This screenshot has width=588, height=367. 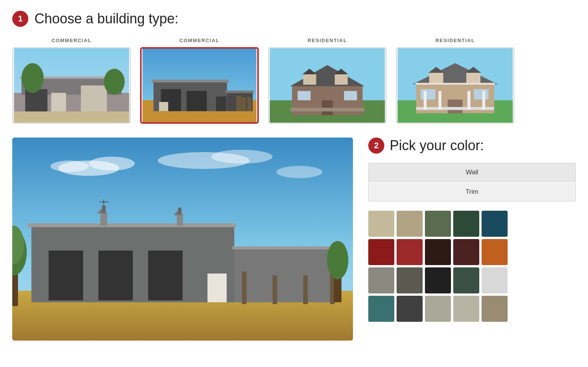 What do you see at coordinates (438, 252) in the screenshot?
I see `color-swatch-c8` at bounding box center [438, 252].